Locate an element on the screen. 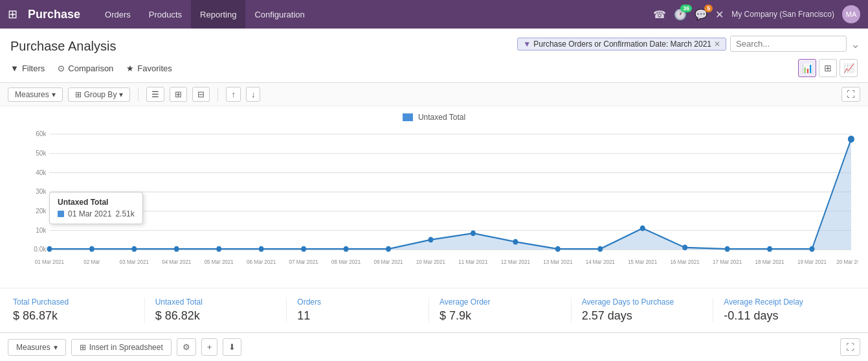 Image resolution: width=868 pixels, height=361 pixels. menu-item-configuration: Configuration is located at coordinates (280, 14).